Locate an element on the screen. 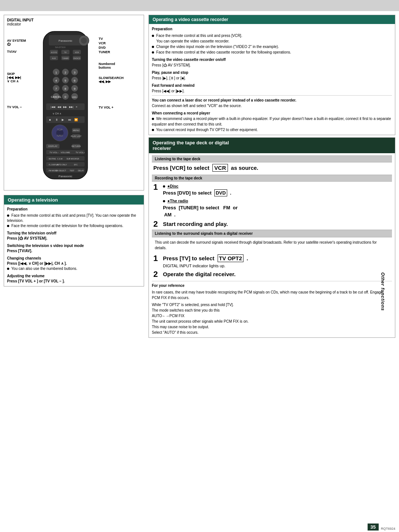 This screenshot has height=532, width=399. disc-bullet is located at coordinates (164, 186).